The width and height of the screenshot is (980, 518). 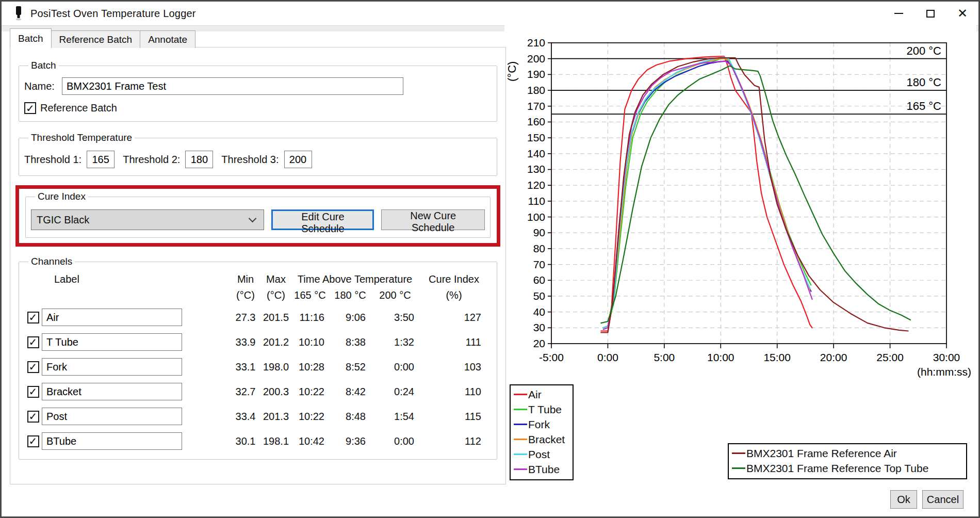 I want to click on threshold-1-field: Threshold 1:, so click(x=69, y=159).